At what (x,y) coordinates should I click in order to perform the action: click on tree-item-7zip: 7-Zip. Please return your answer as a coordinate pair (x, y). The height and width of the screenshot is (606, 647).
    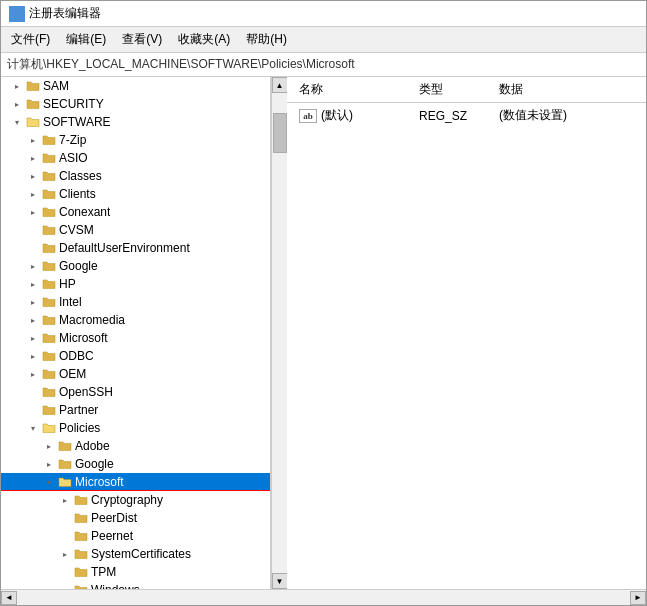
    Looking at the image, I should click on (136, 140).